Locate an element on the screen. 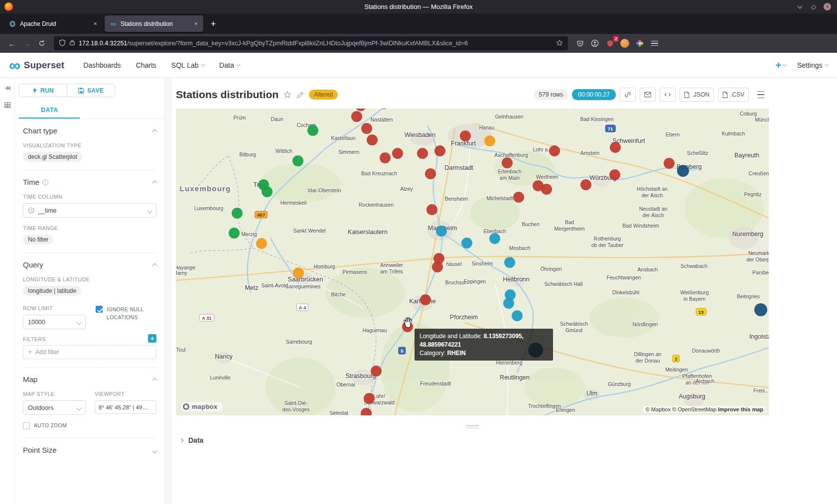 This screenshot has width=837, height=504. section-header-time: Time i is located at coordinates (90, 182).